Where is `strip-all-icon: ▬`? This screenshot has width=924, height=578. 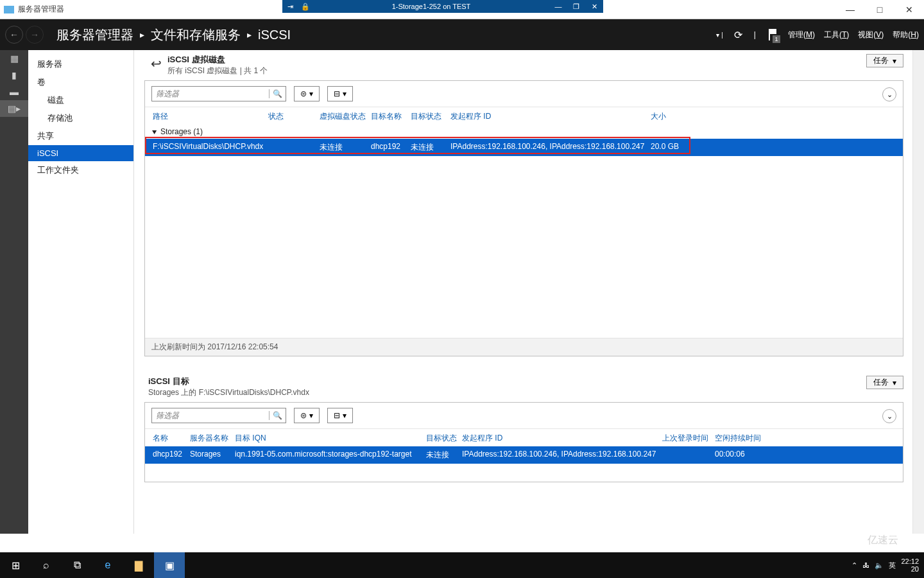
strip-all-icon: ▬ is located at coordinates (14, 92).